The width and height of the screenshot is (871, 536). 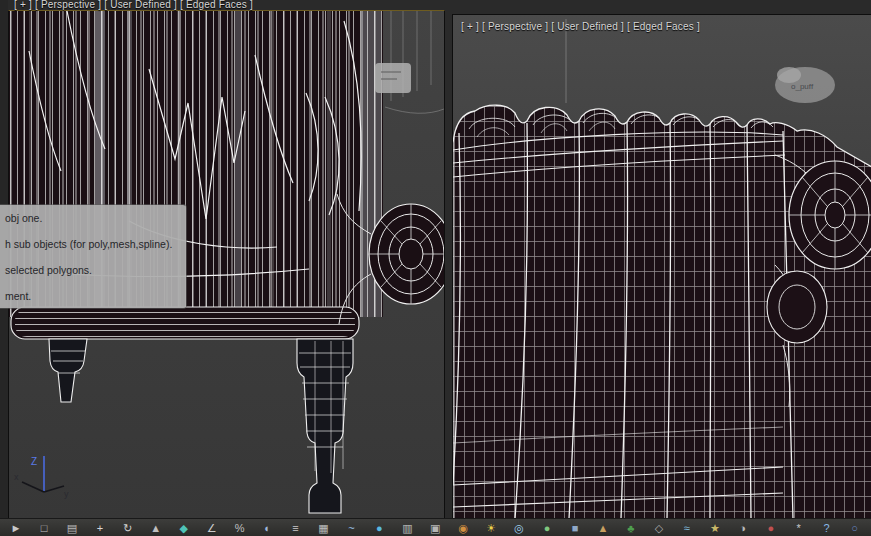 What do you see at coordinates (16, 528) in the screenshot?
I see `select-object-icon: ►` at bounding box center [16, 528].